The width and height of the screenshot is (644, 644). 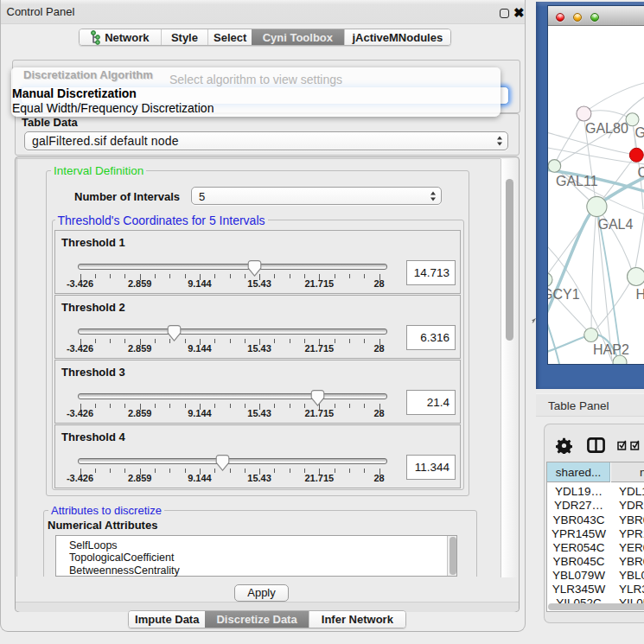 I want to click on svg-text: HIS, so click(x=640, y=294).